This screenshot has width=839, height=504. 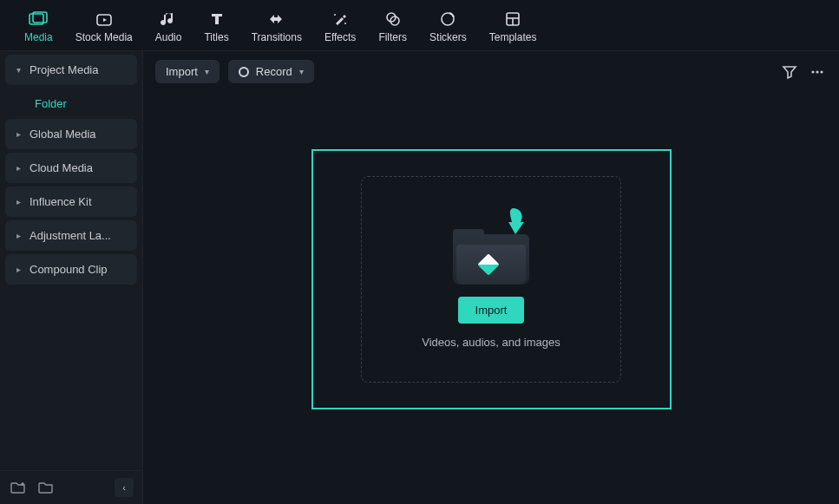 I want to click on download-arrow-icon, so click(x=513, y=222).